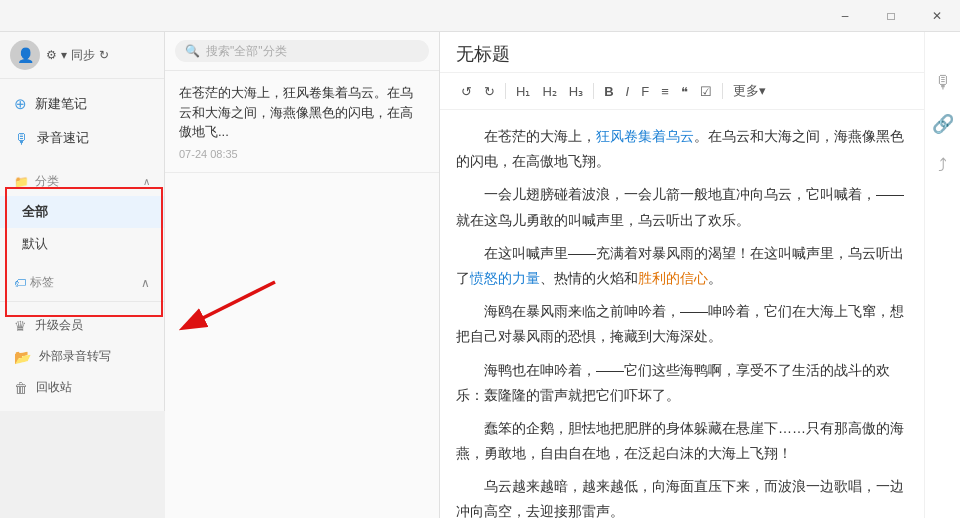 This screenshot has height=518, width=960. What do you see at coordinates (845, 16) in the screenshot?
I see `minimize-button: –` at bounding box center [845, 16].